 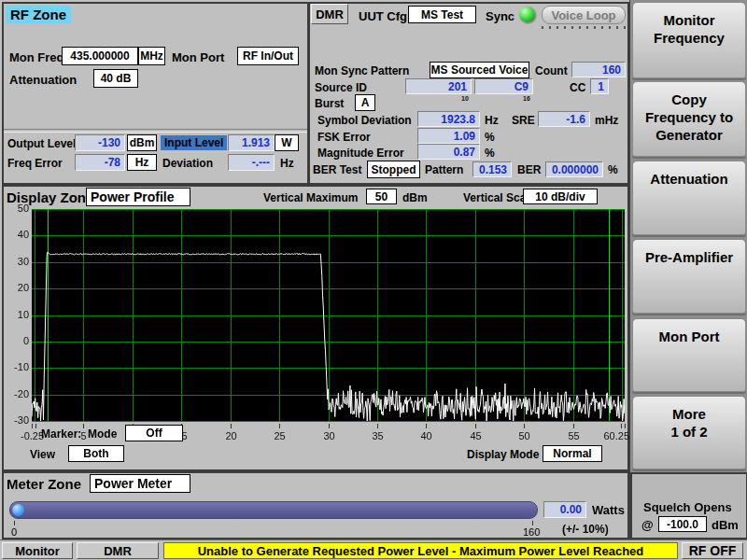 I want to click on output-level-value: -130, so click(x=100, y=143).